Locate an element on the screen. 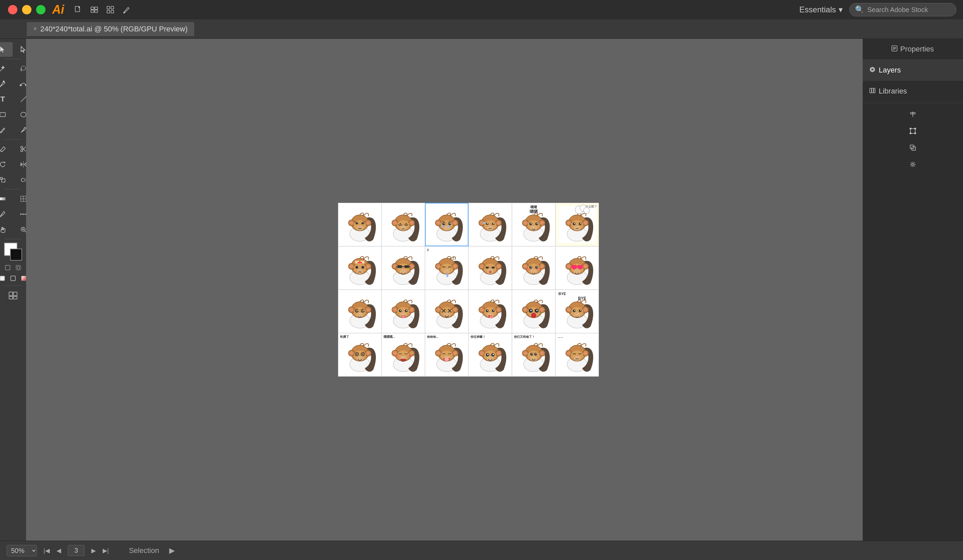  type-tool: T is located at coordinates (6, 99).